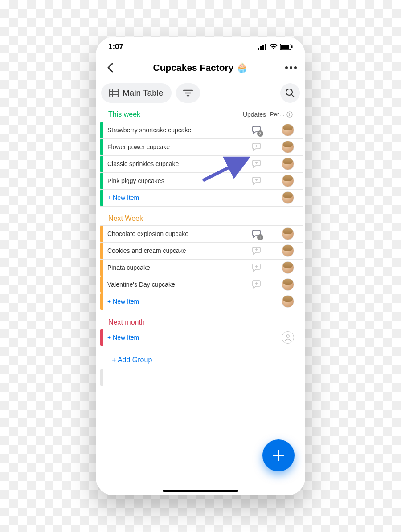 The width and height of the screenshot is (401, 532). What do you see at coordinates (278, 455) in the screenshot?
I see `add-item-fab` at bounding box center [278, 455].